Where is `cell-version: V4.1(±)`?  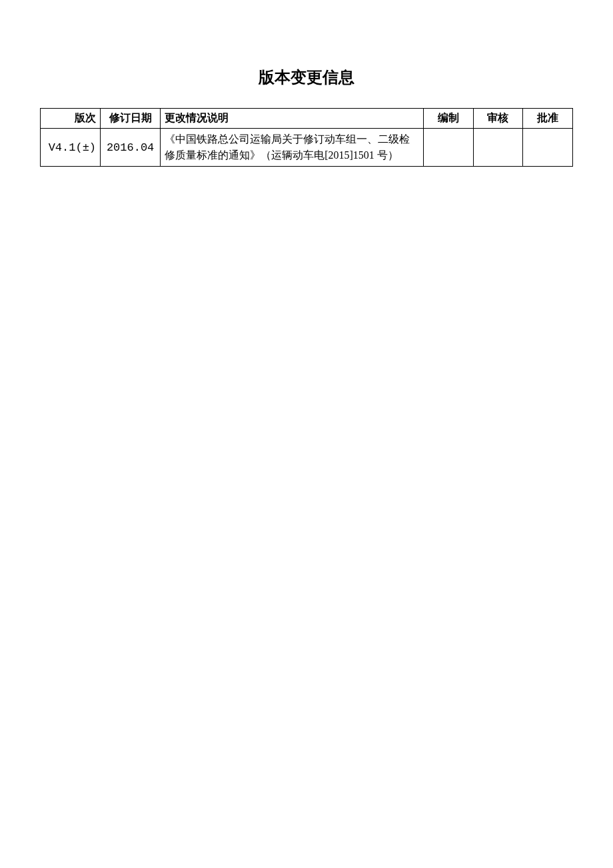 cell-version: V4.1(±) is located at coordinates (71, 148).